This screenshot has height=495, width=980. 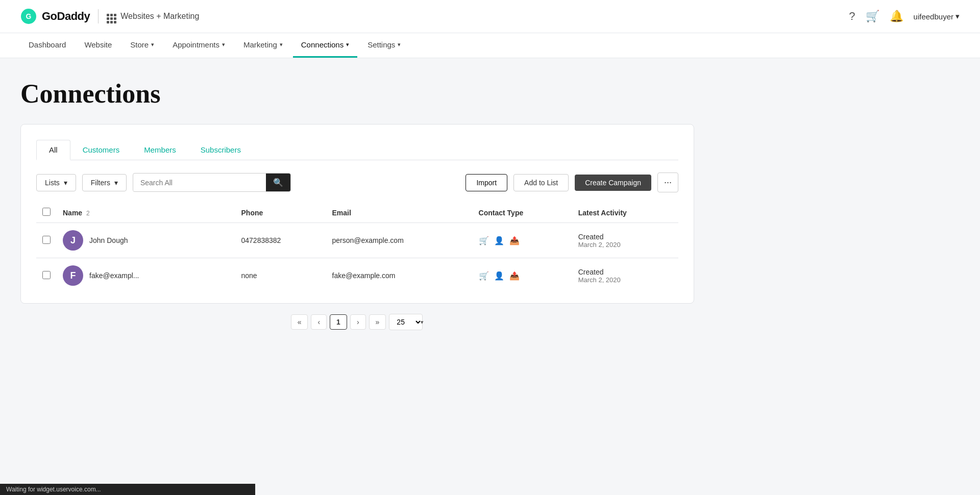 What do you see at coordinates (406, 322) in the screenshot?
I see `per-page-select: 25 50 100` at bounding box center [406, 322].